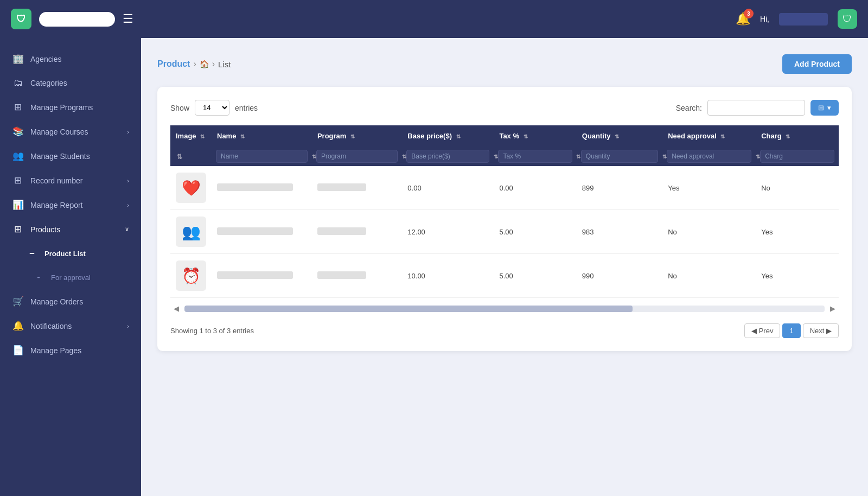 Image resolution: width=868 pixels, height=496 pixels. I want to click on cell-quantity-1: 899, so click(620, 188).